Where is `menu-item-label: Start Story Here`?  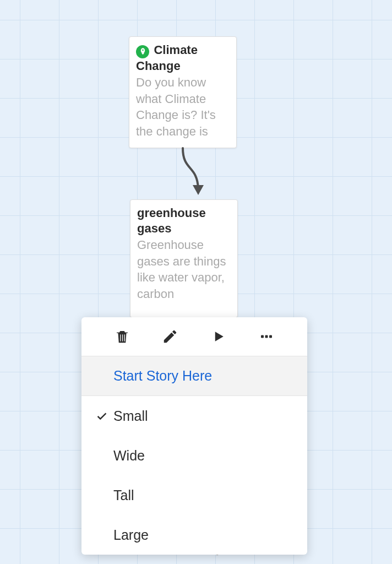
menu-item-label: Start Story Here is located at coordinates (163, 376).